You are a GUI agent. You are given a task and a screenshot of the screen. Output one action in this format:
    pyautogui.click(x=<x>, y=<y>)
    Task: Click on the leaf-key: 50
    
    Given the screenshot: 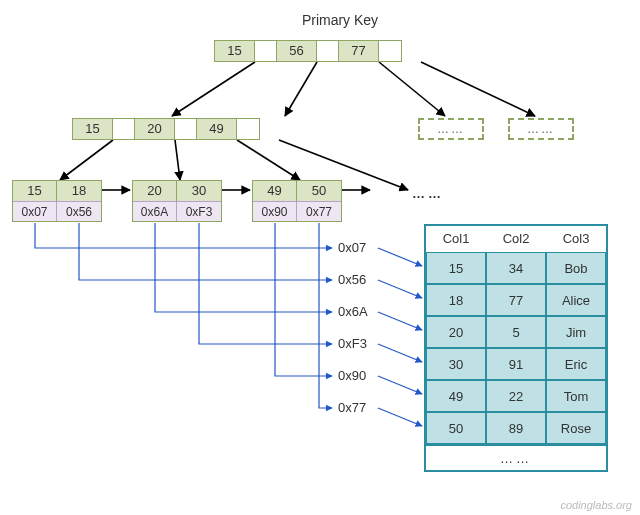 What is the action you would take?
    pyautogui.click(x=319, y=191)
    